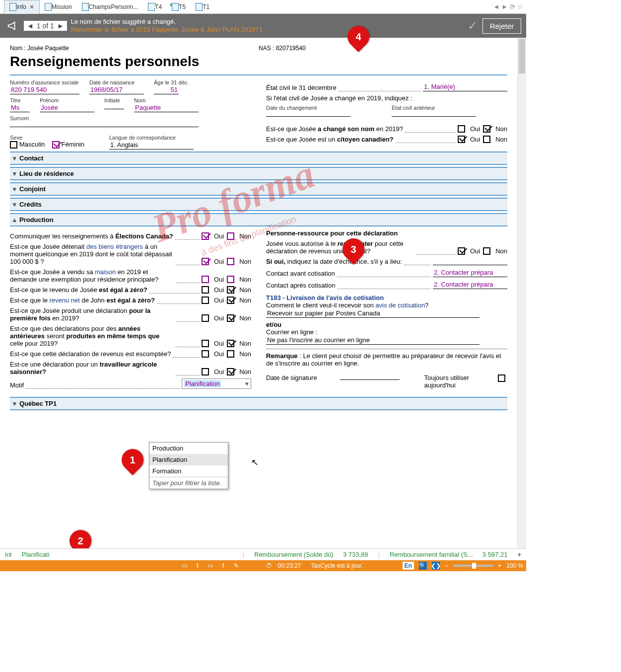 This screenshot has height=672, width=621. What do you see at coordinates (36, 554) in the screenshot?
I see `statusbar-seg-plan: Planificati` at bounding box center [36, 554].